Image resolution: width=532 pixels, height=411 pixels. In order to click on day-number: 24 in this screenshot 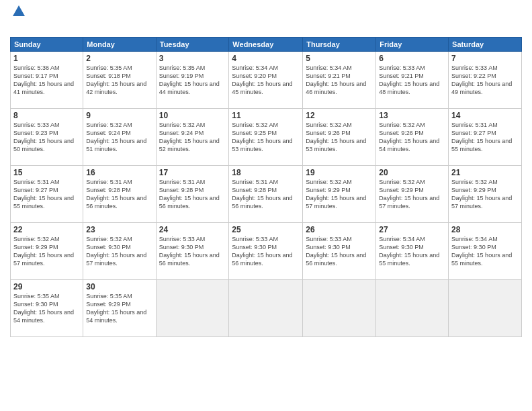, I will do `click(193, 230)`.